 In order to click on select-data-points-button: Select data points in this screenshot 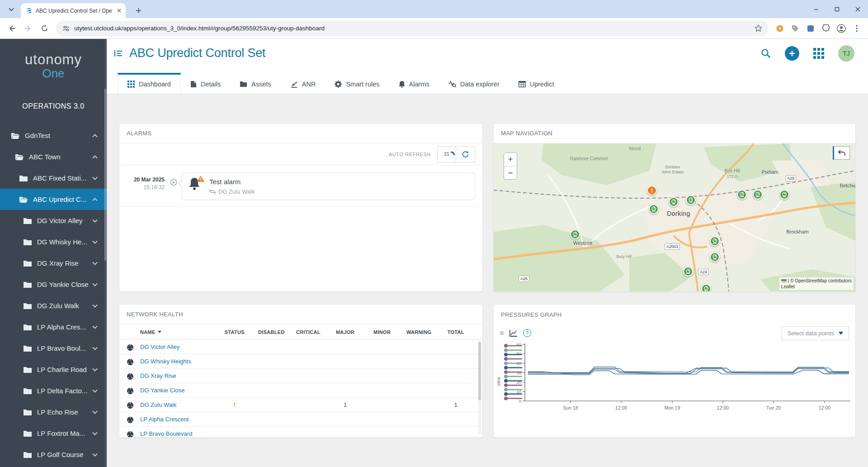, I will do `click(816, 333)`.